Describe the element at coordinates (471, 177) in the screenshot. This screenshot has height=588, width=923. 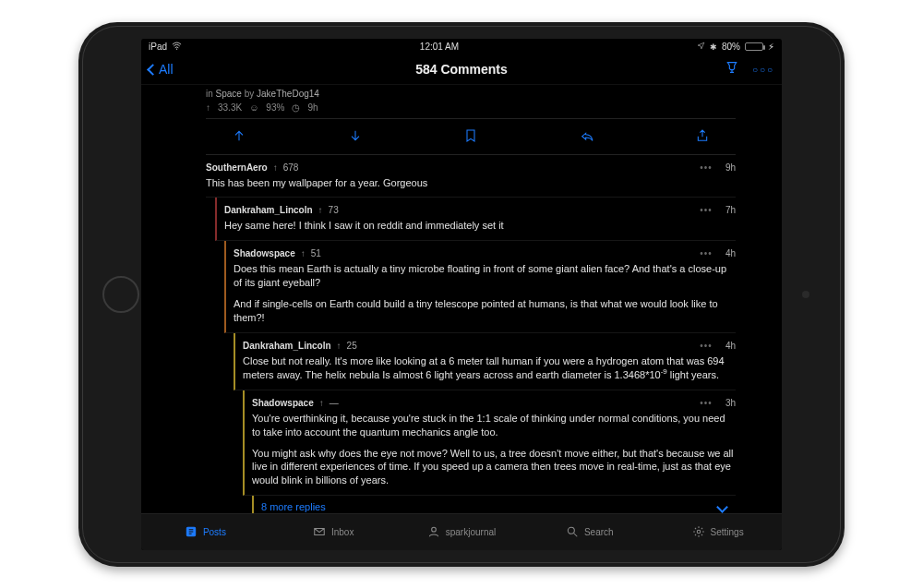
I see `comment: SouthernAero↑678•••9hThis has been my wa…` at that location.